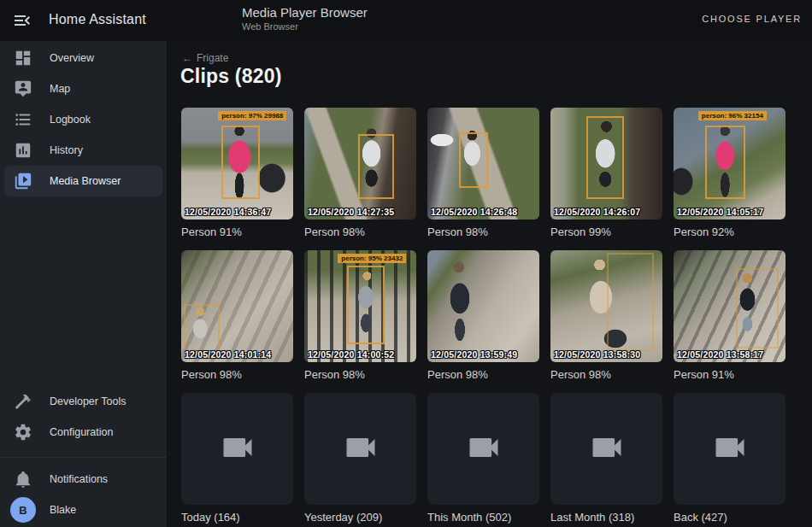  What do you see at coordinates (607, 316) in the screenshot?
I see `clip-card: 12/05/2020 13:58:30 Person 98%` at bounding box center [607, 316].